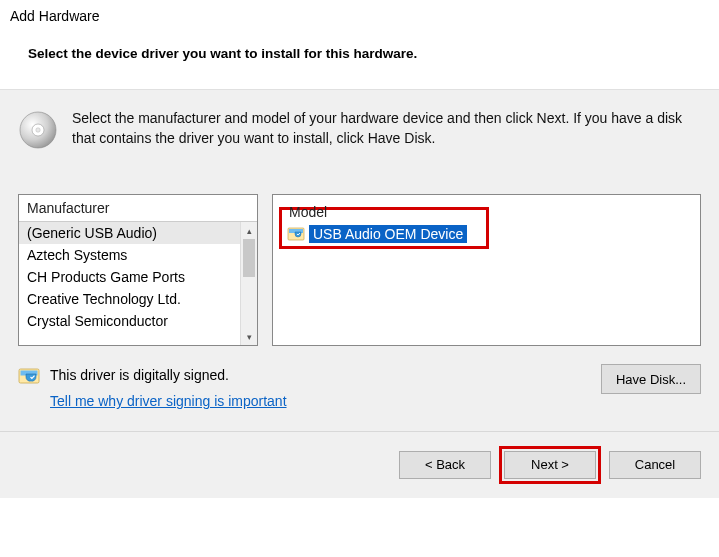 Image resolution: width=719 pixels, height=557 pixels. Describe the element at coordinates (296, 234) in the screenshot. I see `signed-driver-icon` at that location.